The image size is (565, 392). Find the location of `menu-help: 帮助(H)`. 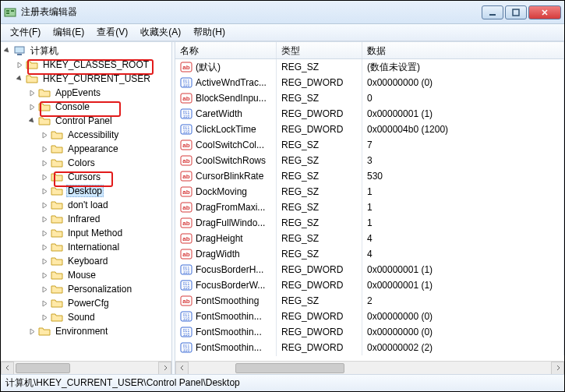

menu-help: 帮助(H) is located at coordinates (209, 33).